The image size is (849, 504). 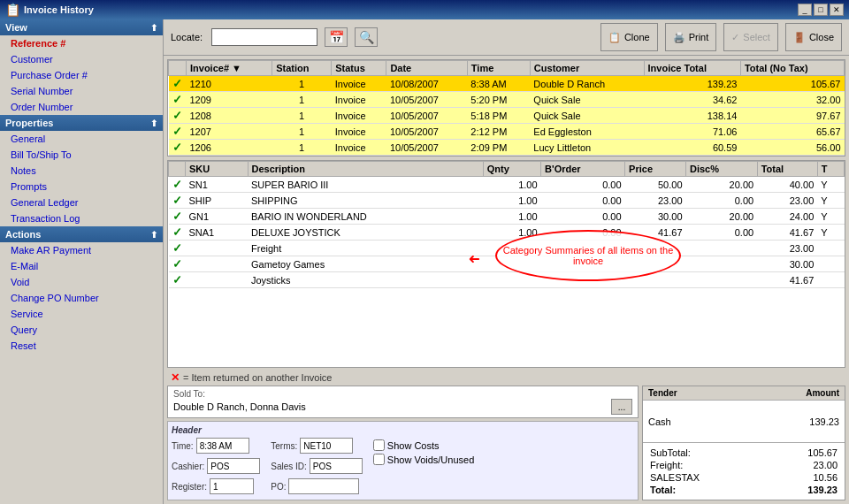 I want to click on properties-section-header: Properties ⬆, so click(x=81, y=123).